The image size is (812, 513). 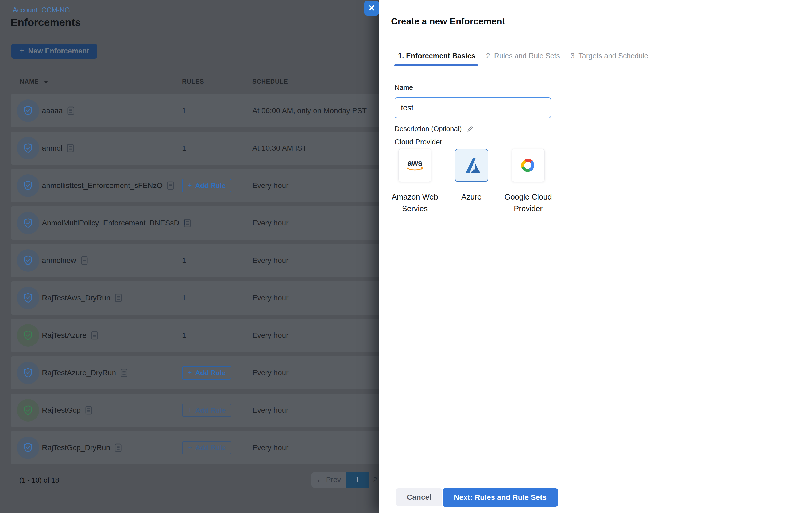 I want to click on drawer-title: Create a new Enforcement, so click(x=448, y=21).